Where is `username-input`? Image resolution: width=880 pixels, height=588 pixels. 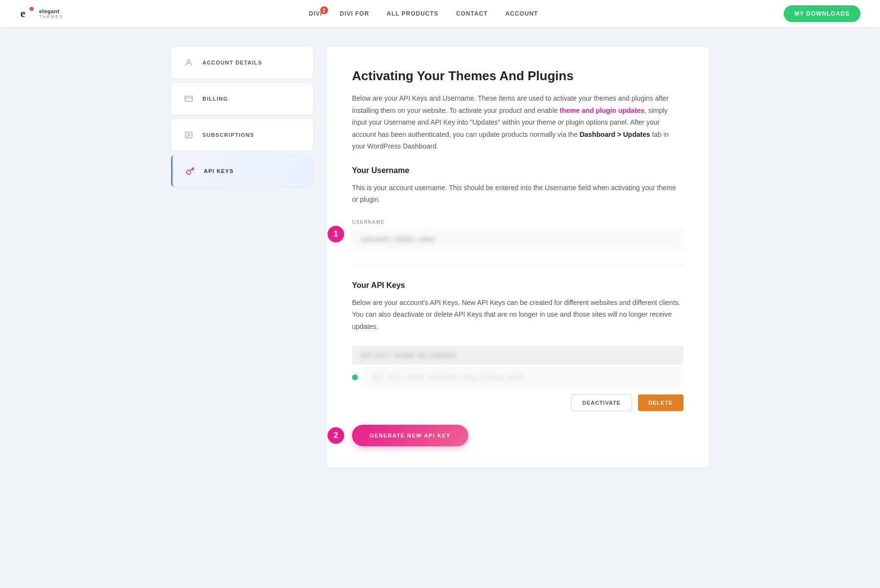 username-input is located at coordinates (518, 239).